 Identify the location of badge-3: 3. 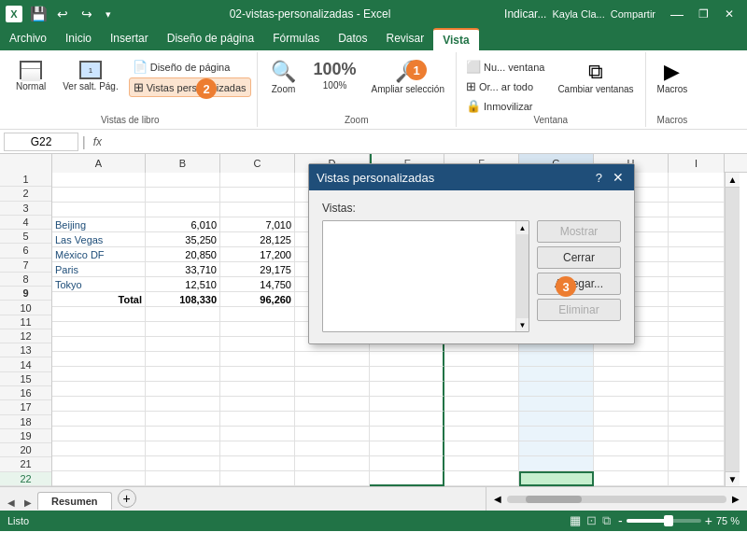
(566, 287).